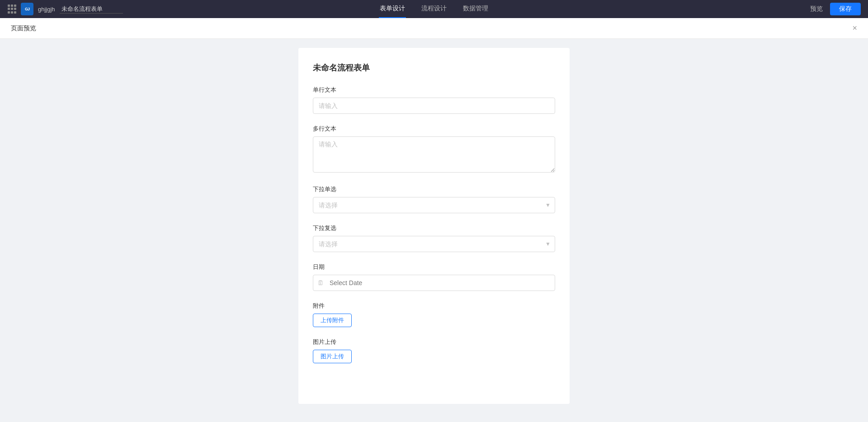  What do you see at coordinates (434, 100) in the screenshot?
I see `field-single-text: 单行文本` at bounding box center [434, 100].